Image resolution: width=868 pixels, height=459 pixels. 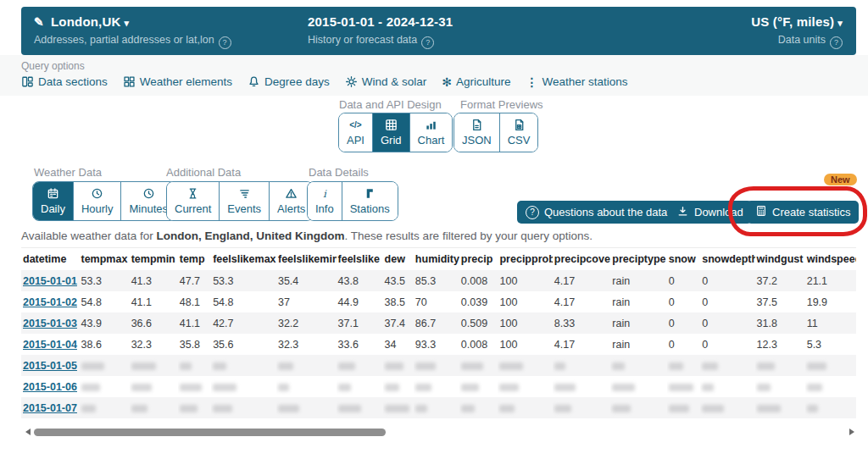 What do you see at coordinates (50, 281) in the screenshot?
I see `date-link: 2015-01-01` at bounding box center [50, 281].